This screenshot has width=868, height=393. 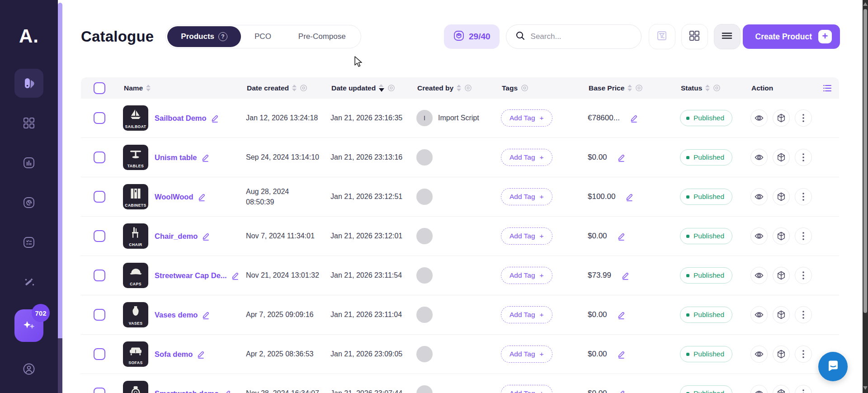 What do you see at coordinates (204, 37) in the screenshot?
I see `tab-products: Products?` at bounding box center [204, 37].